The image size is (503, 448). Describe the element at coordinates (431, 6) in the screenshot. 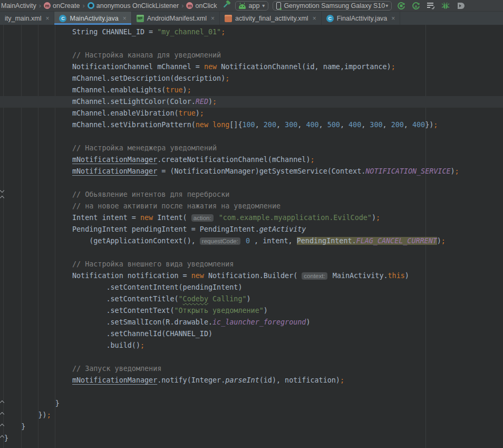

I see `profiler-icon` at that location.